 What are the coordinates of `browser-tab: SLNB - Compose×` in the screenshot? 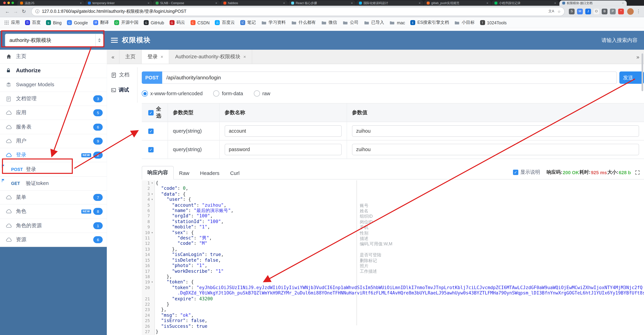 It's located at (186, 3).